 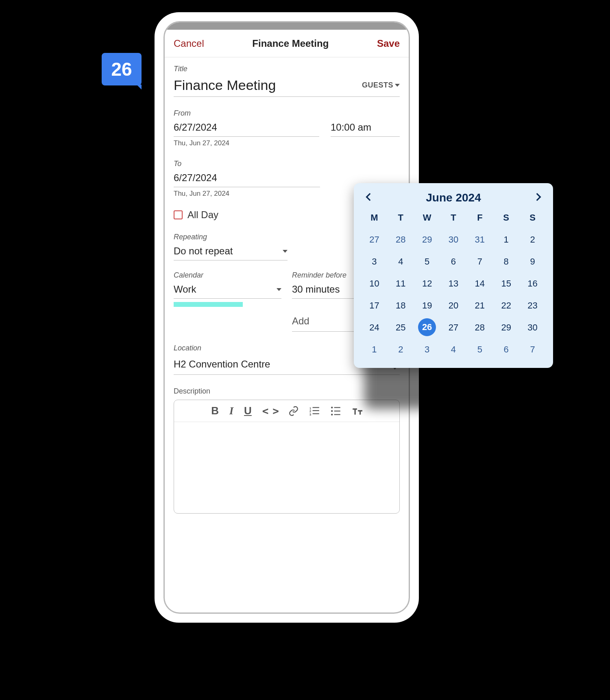 I want to click on from-time-input: 10:00 am, so click(x=365, y=128).